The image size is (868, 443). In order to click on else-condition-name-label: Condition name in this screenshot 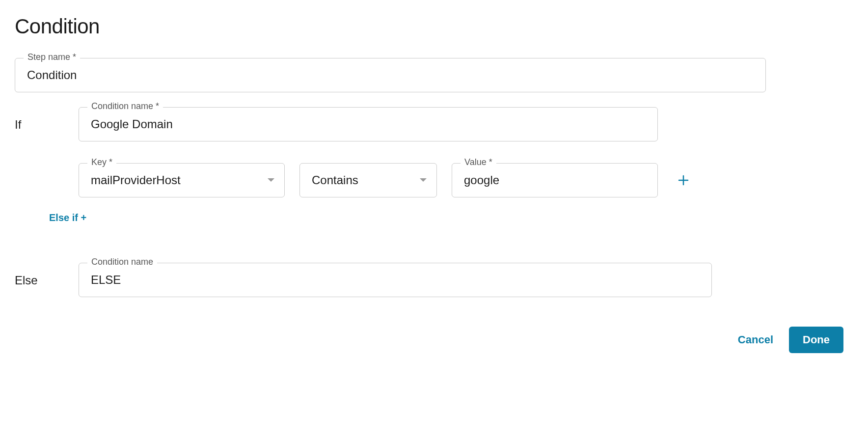, I will do `click(122, 262)`.